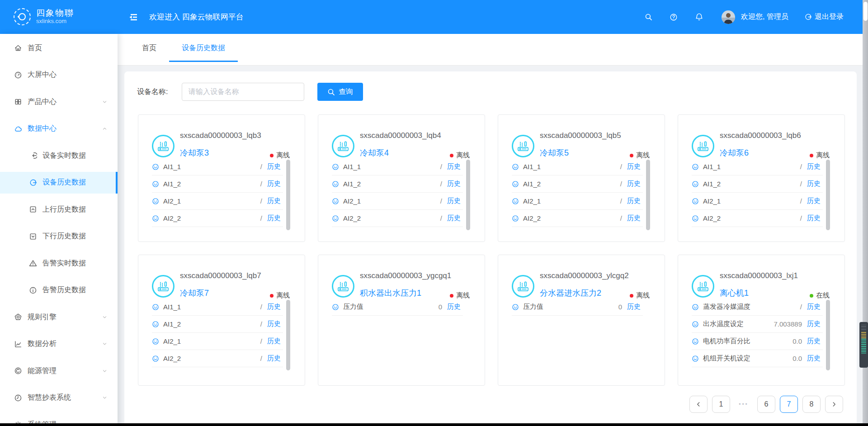 Image resolution: width=868 pixels, height=426 pixels. Describe the element at coordinates (789, 404) in the screenshot. I see `page-button-7: 7` at that location.